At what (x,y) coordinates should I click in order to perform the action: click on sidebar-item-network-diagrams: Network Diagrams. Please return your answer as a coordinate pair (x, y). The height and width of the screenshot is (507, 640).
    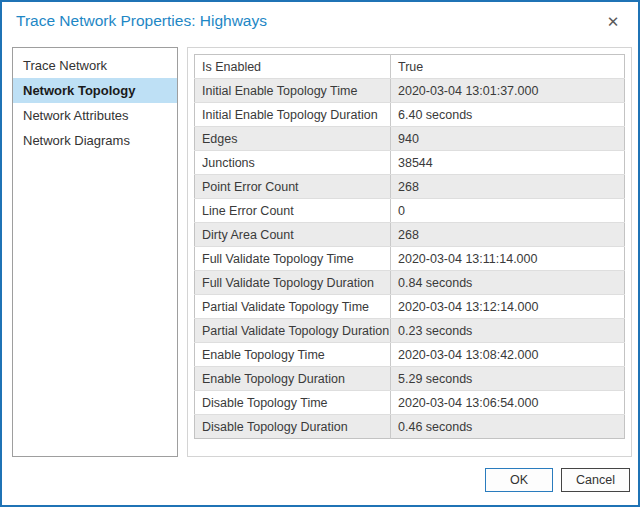
    Looking at the image, I should click on (95, 140).